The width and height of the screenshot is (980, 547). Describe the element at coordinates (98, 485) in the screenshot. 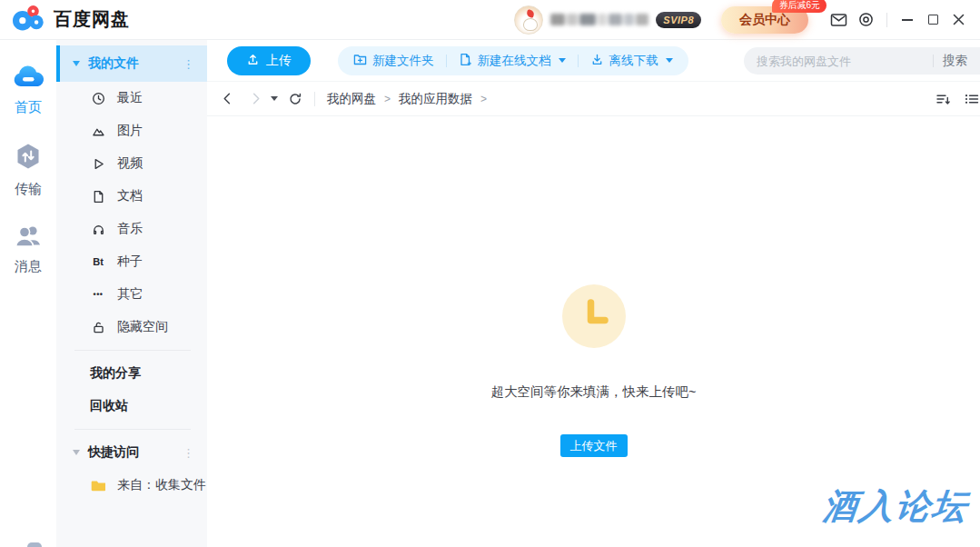

I see `folder-icon` at that location.